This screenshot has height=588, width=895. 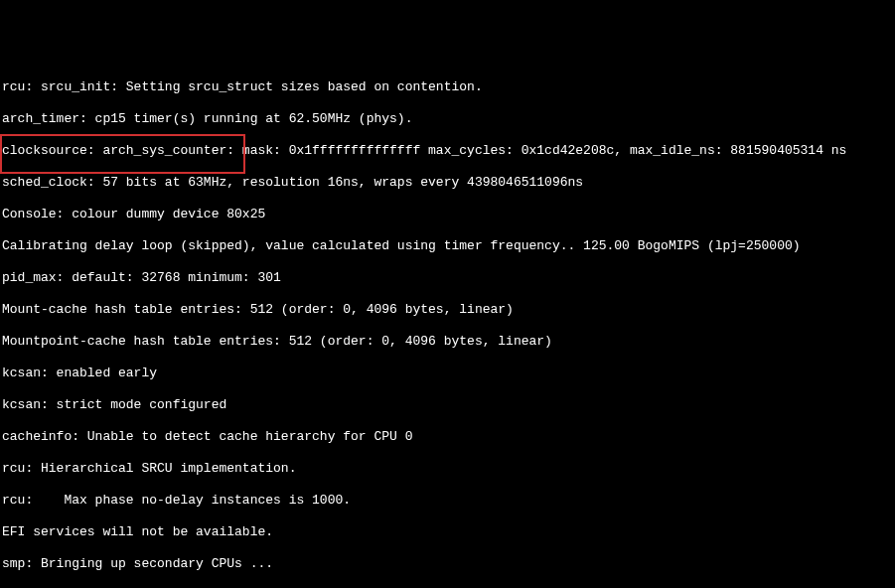 What do you see at coordinates (447, 469) in the screenshot?
I see `log-line: rcu: Hierarchical SRCU implementation.` at bounding box center [447, 469].